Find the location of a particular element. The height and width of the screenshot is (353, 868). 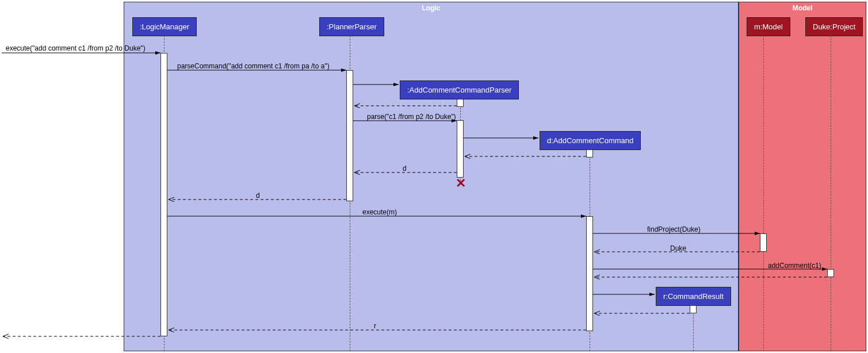

logic-manager-participant: :LogicManager is located at coordinates (165, 26).